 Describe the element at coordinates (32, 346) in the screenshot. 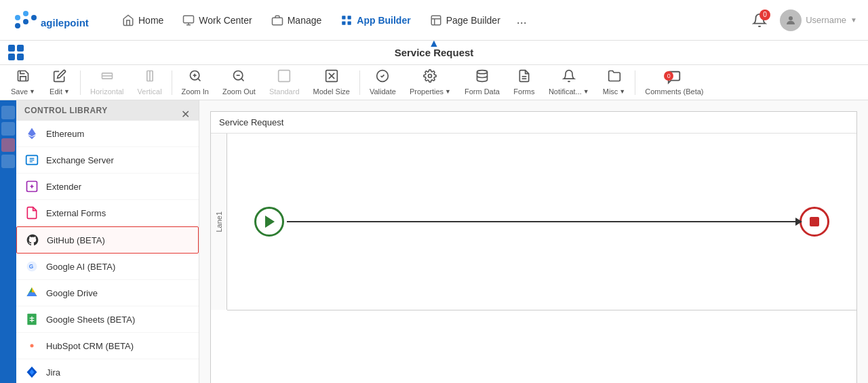

I see `hubspot-icon` at that location.